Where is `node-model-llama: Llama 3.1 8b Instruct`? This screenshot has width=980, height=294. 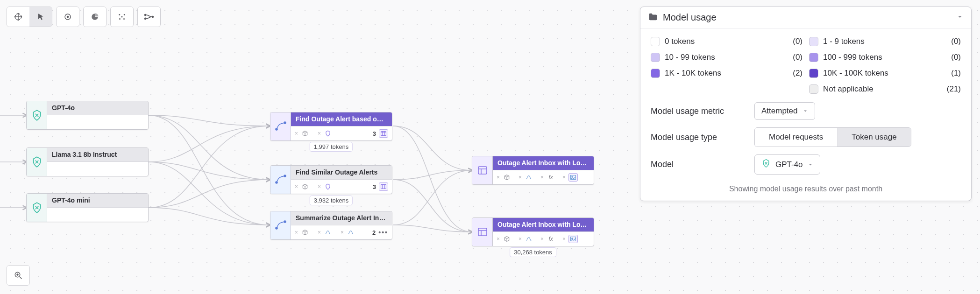
node-model-llama: Llama 3.1 8b Instruct is located at coordinates (87, 162).